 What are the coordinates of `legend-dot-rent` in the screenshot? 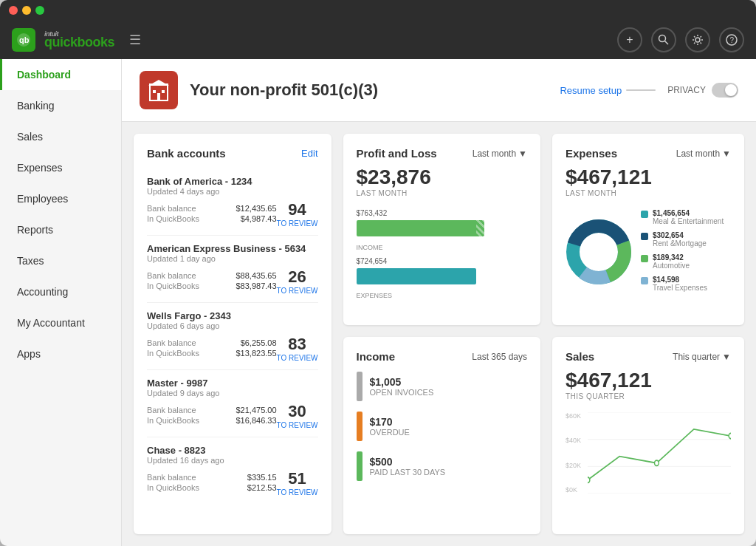 It's located at (645, 236).